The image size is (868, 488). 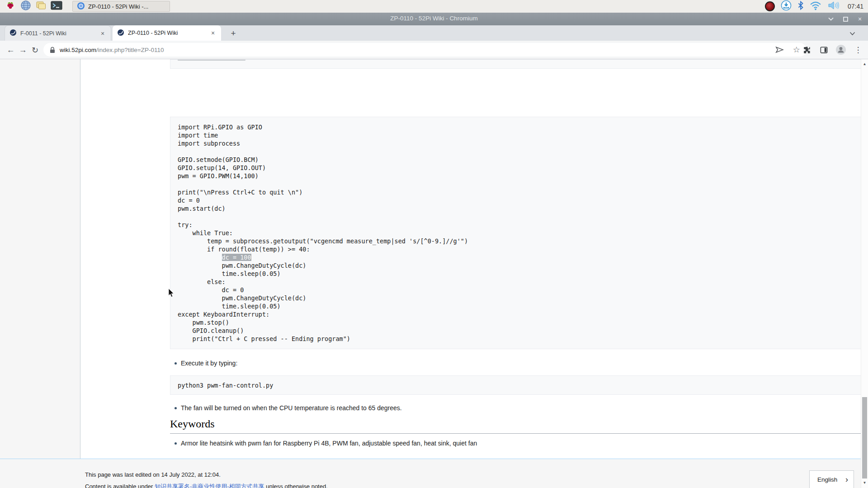 What do you see at coordinates (58, 33) in the screenshot?
I see `tab-f0011: F-0011 - 52Pi Wiki ×` at bounding box center [58, 33].